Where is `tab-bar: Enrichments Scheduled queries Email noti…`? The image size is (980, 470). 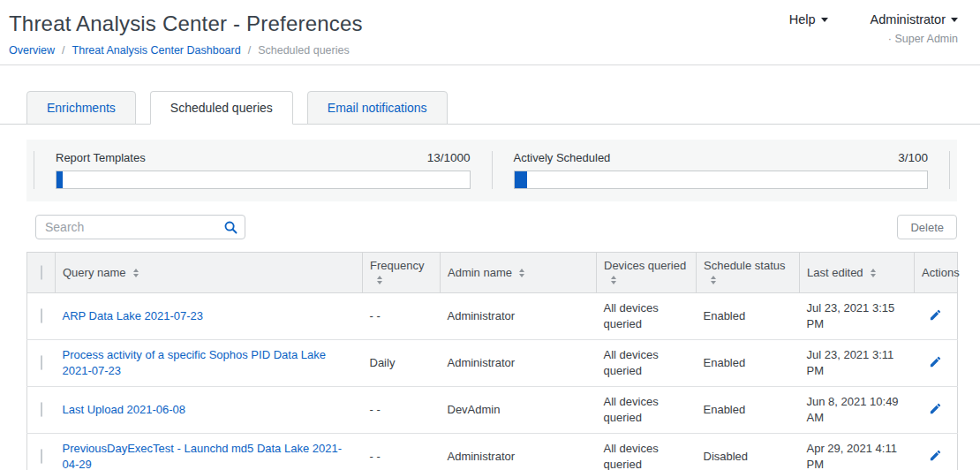 tab-bar: Enrichments Scheduled queries Email noti… is located at coordinates (490, 95).